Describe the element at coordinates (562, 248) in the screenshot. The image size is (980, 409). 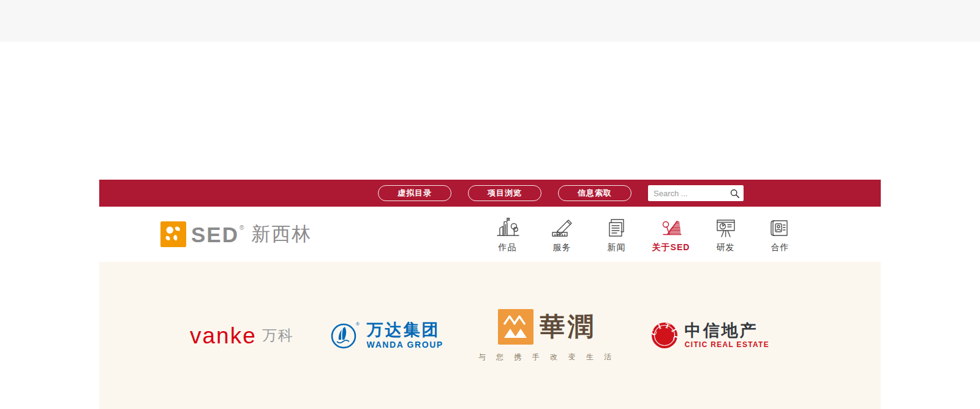
I see `nav-label: 服务` at that location.